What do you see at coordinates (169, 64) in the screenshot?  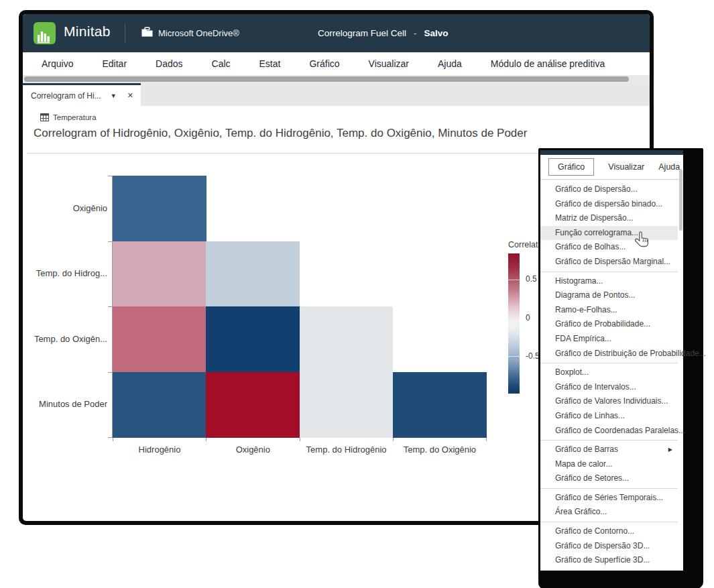 I see `menubar-item-dados: Dados` at bounding box center [169, 64].